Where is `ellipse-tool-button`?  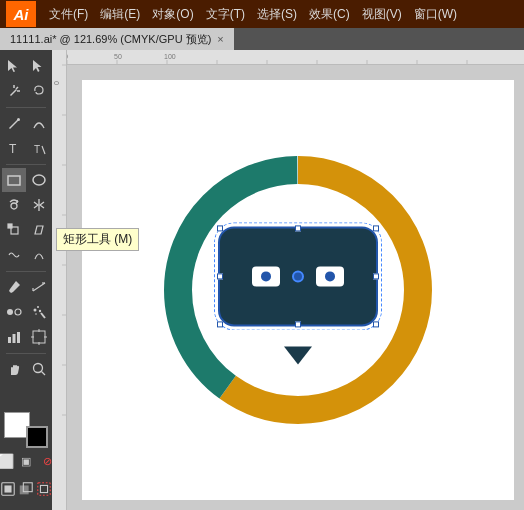
ellipse-tool-button is located at coordinates (39, 180).